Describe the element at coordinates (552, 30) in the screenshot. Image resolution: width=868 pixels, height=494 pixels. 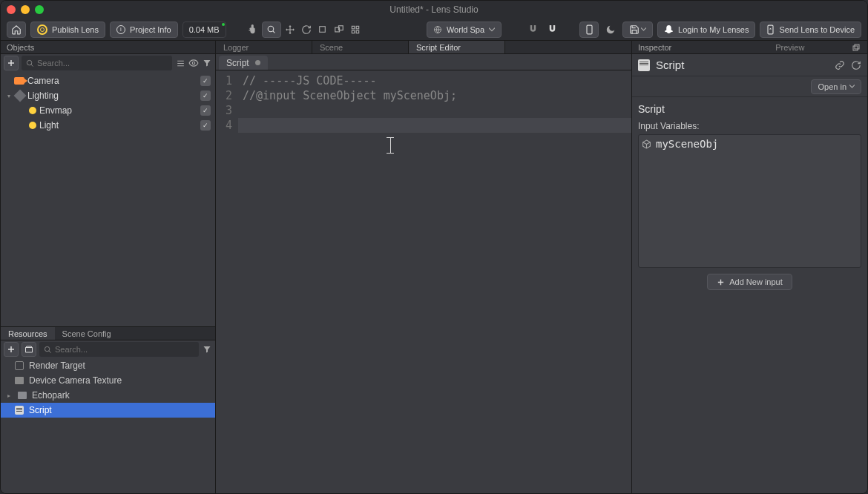
I see `snap-on-icon` at that location.